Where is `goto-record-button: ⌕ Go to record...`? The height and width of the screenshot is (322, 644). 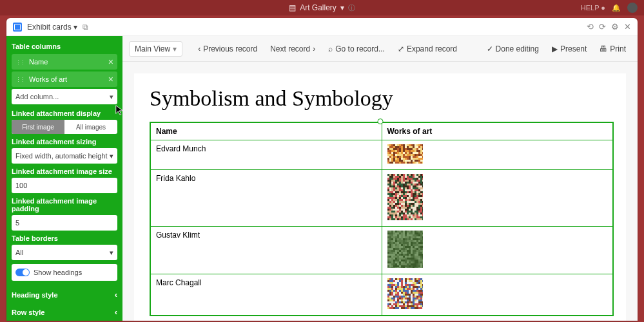 goto-record-button: ⌕ Go to record... is located at coordinates (356, 49).